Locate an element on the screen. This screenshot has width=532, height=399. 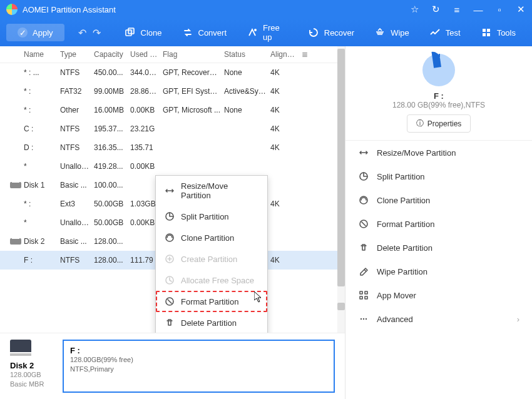
cell-name: D : is located at coordinates (42, 148).